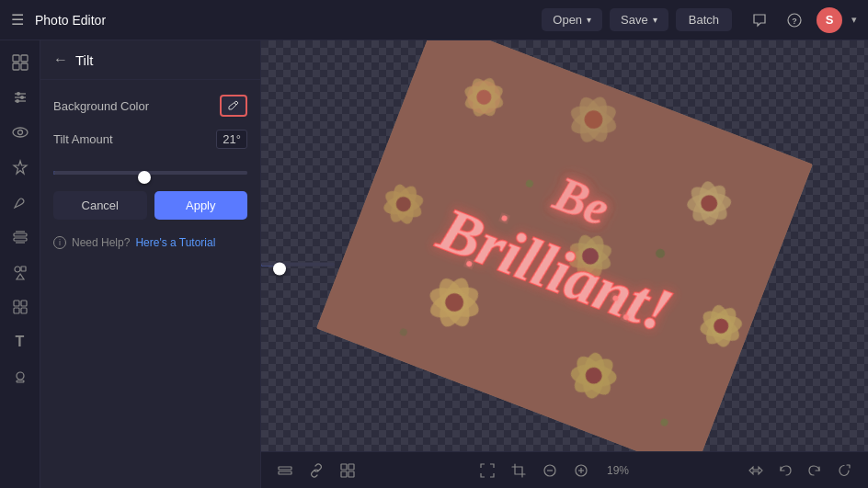 This screenshot has width=868, height=488. What do you see at coordinates (175, 243) in the screenshot?
I see `tutorial-link: Here's a Tutorial` at bounding box center [175, 243].